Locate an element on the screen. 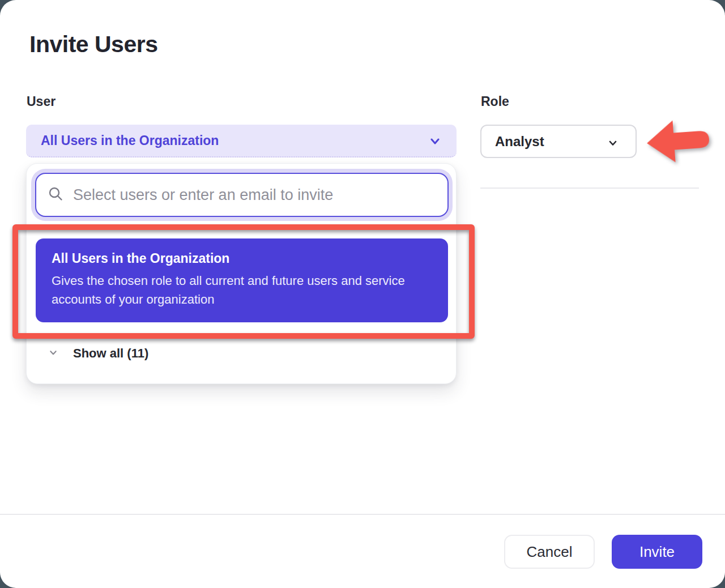 The image size is (725, 588). page-title: Invite Users is located at coordinates (93, 44).